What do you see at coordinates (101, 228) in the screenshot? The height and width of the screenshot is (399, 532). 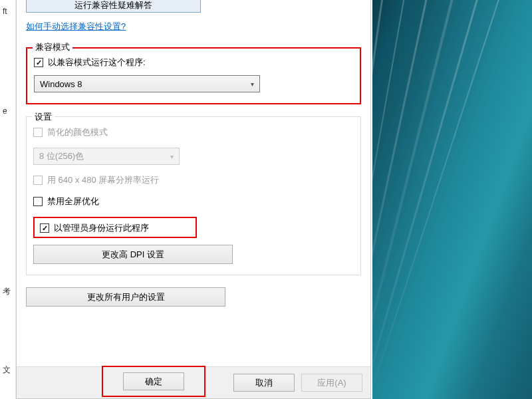 I see `run-as-admin-label: 以管理员身份运行此程序` at bounding box center [101, 228].